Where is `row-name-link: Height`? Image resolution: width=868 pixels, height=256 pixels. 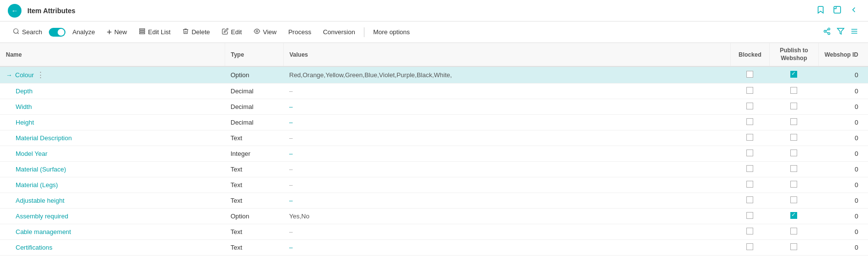 row-name-link: Height is located at coordinates (25, 122).